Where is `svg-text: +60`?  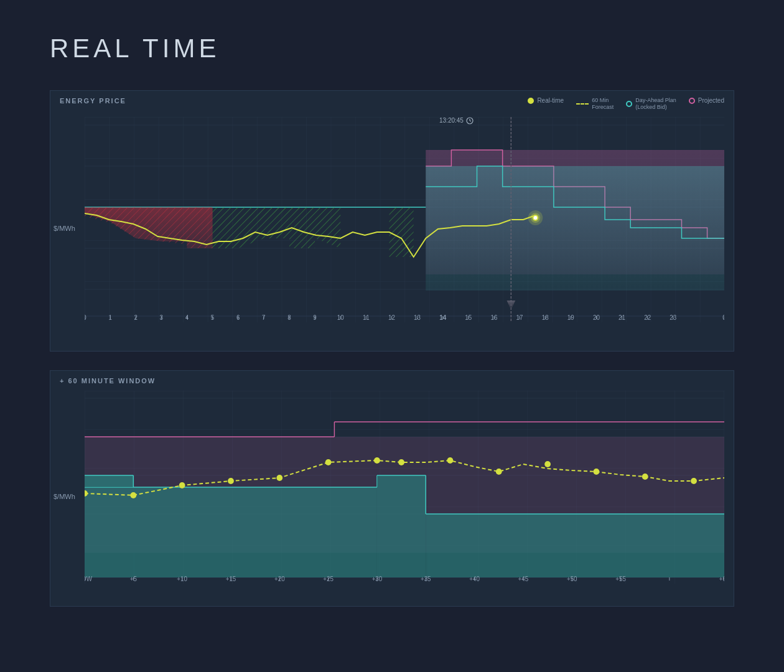
svg-text: +60 is located at coordinates (722, 579).